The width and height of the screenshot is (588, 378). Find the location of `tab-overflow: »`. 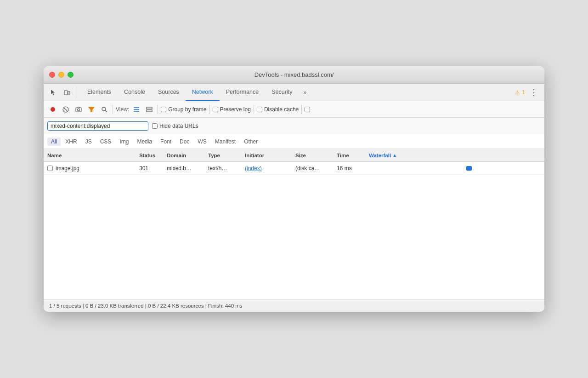

tab-overflow: » is located at coordinates (305, 92).